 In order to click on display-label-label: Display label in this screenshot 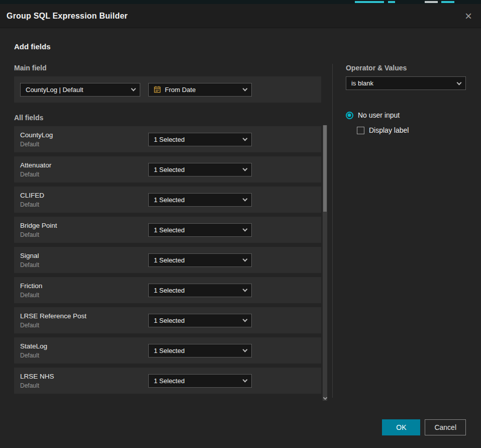, I will do `click(389, 130)`.